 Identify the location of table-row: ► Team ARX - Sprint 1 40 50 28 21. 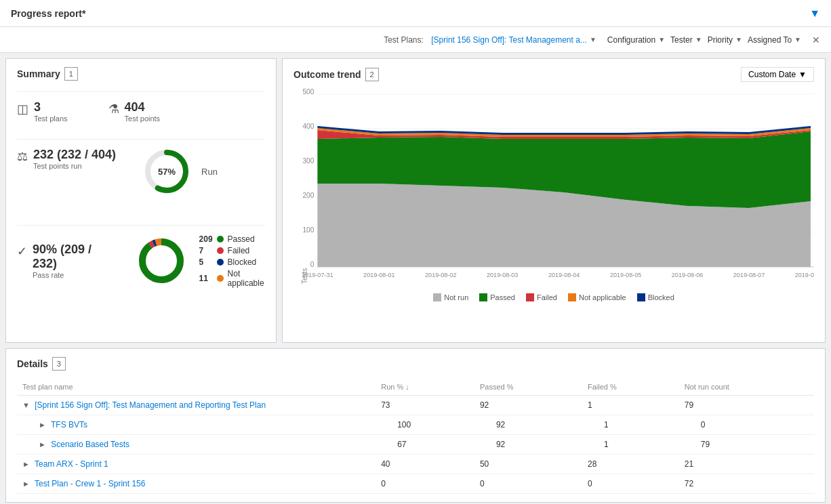
(416, 465).